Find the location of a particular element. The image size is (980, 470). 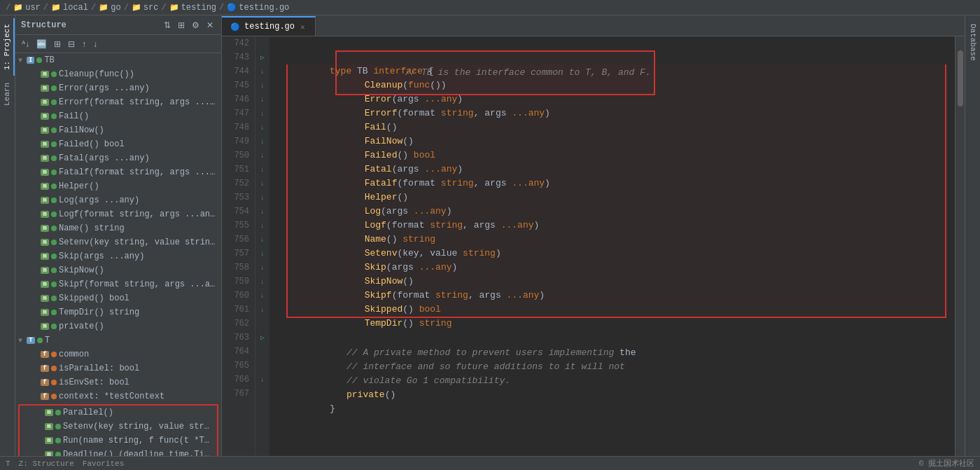

toolbar-collapse: ⊟ is located at coordinates (71, 44).